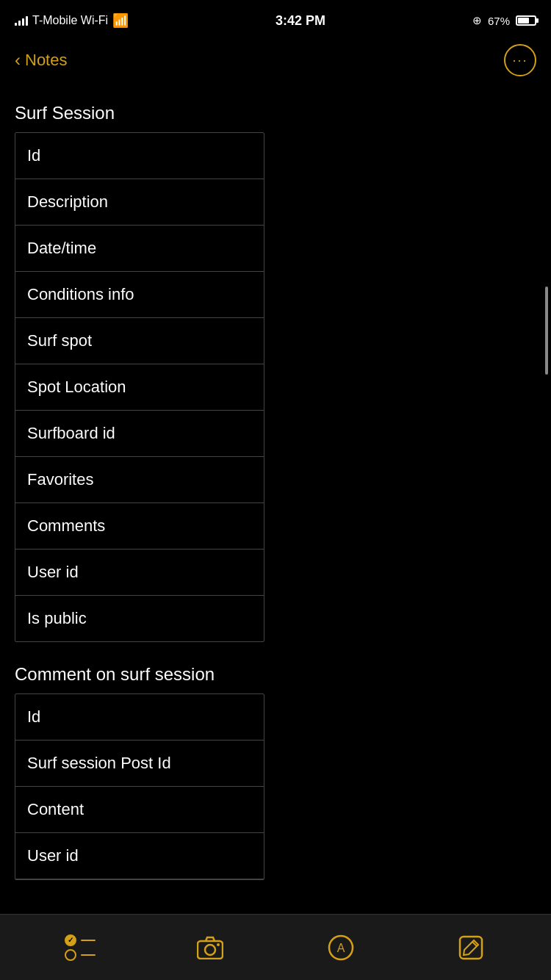 This screenshot has height=980, width=551. What do you see at coordinates (300, 21) in the screenshot?
I see `time-label: 3:42 PM` at bounding box center [300, 21].